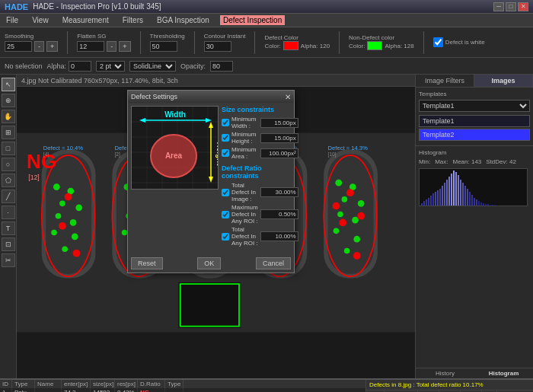 The width and height of the screenshot is (533, 392). I want to click on app-logo: HADE, so click(17, 7).